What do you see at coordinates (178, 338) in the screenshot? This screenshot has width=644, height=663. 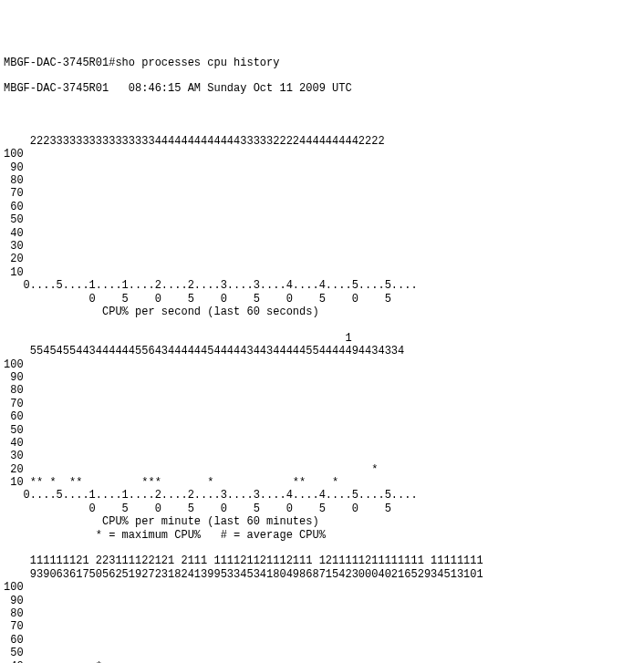 I see `chart2-values1: 1` at bounding box center [178, 338].